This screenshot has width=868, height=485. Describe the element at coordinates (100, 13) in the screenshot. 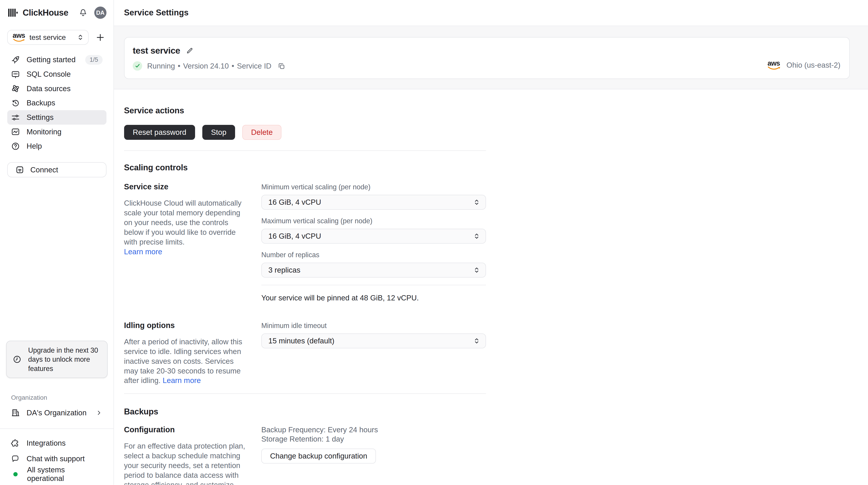

I see `avatar: DA` at that location.